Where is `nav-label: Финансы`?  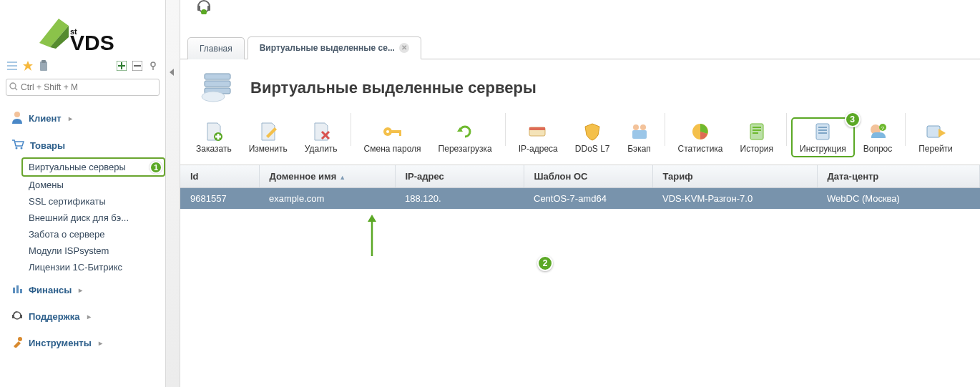
nav-label: Финансы is located at coordinates (50, 290).